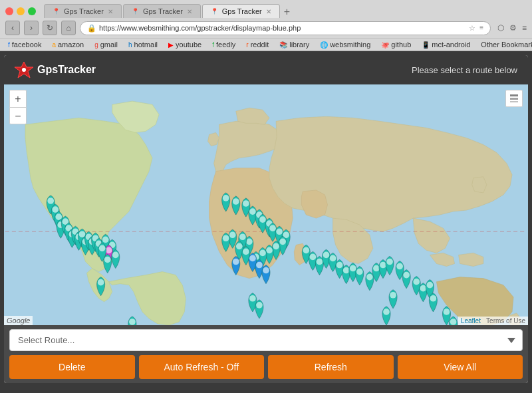  I want to click on close-button, so click(9, 11).